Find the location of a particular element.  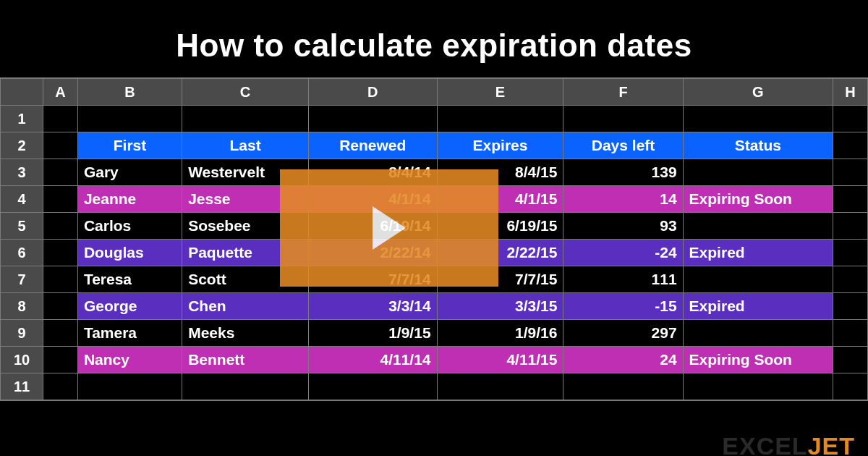

table-row: 2 First Last Renewed Expires Days left S… is located at coordinates (434, 146).